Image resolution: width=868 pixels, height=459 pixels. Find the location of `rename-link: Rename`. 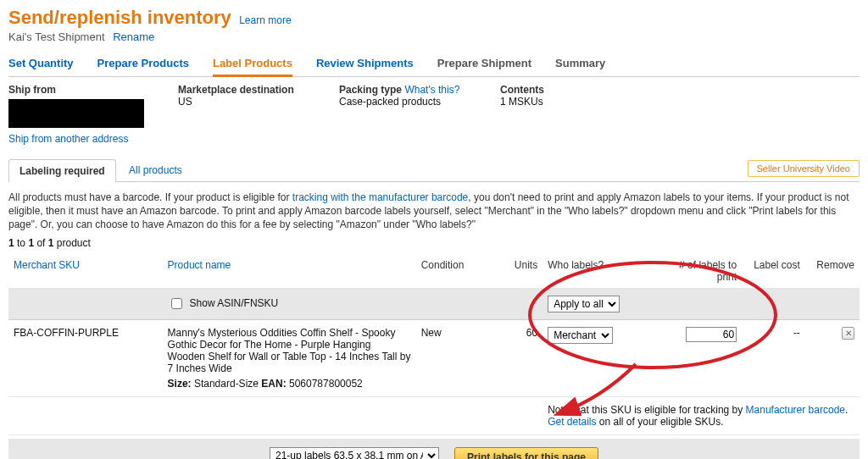

rename-link: Rename is located at coordinates (134, 37).